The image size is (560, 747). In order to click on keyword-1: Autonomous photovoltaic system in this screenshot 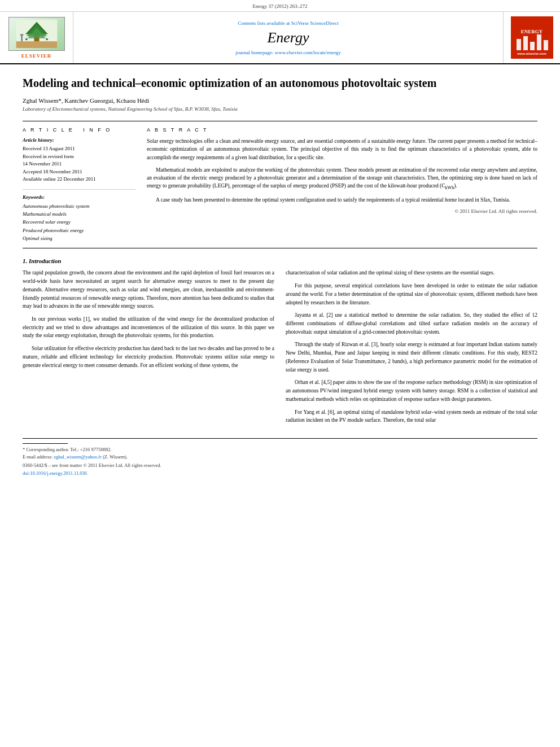, I will do `click(79, 206)`.